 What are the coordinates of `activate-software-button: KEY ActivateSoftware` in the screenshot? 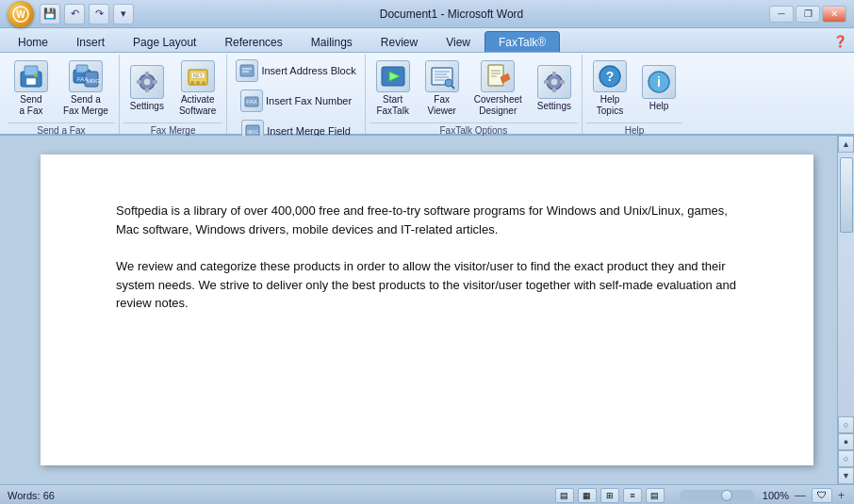 It's located at (198, 89).